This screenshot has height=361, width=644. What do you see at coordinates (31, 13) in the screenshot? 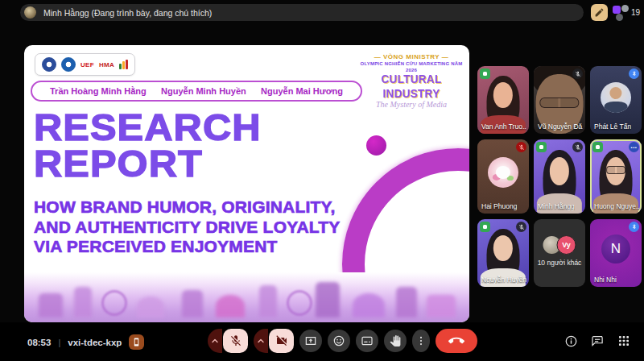
I see `presenter-avatar` at bounding box center [31, 13].